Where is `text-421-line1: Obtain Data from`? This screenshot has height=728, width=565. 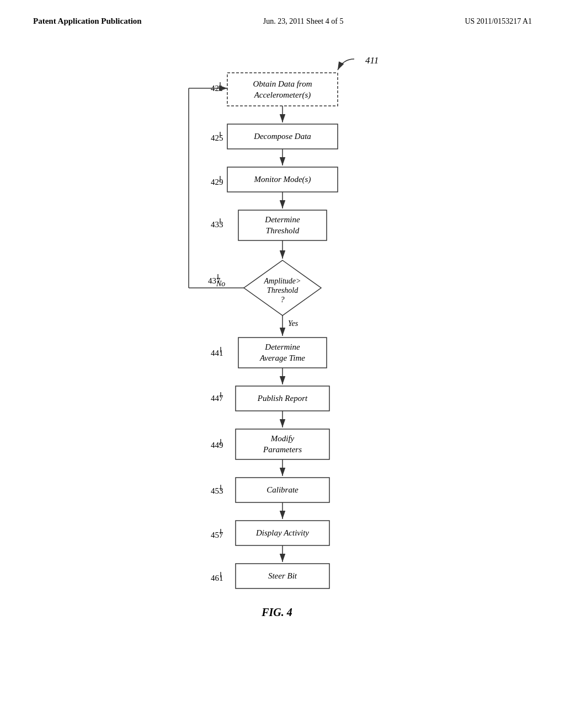
text-421-line1: Obtain Data from is located at coordinates (282, 84).